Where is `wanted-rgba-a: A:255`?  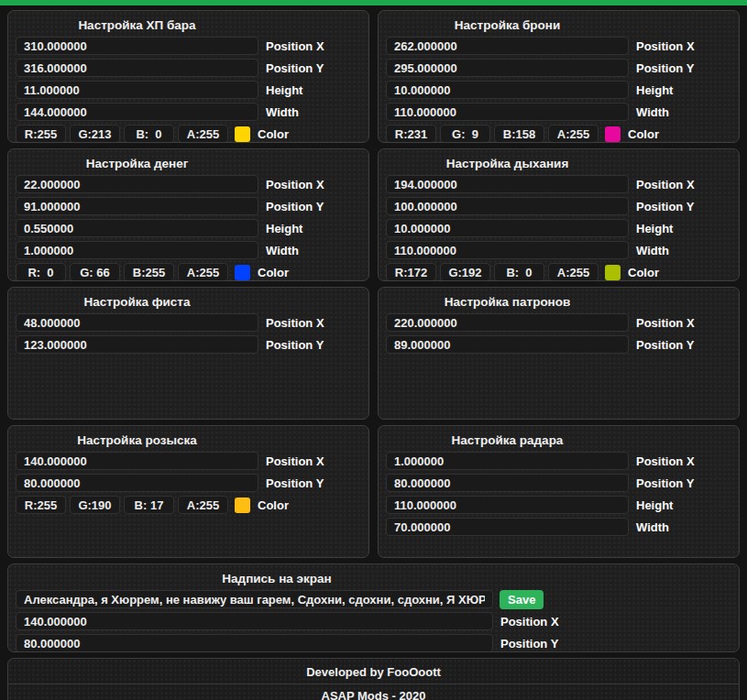 wanted-rgba-a: A:255 is located at coordinates (203, 505).